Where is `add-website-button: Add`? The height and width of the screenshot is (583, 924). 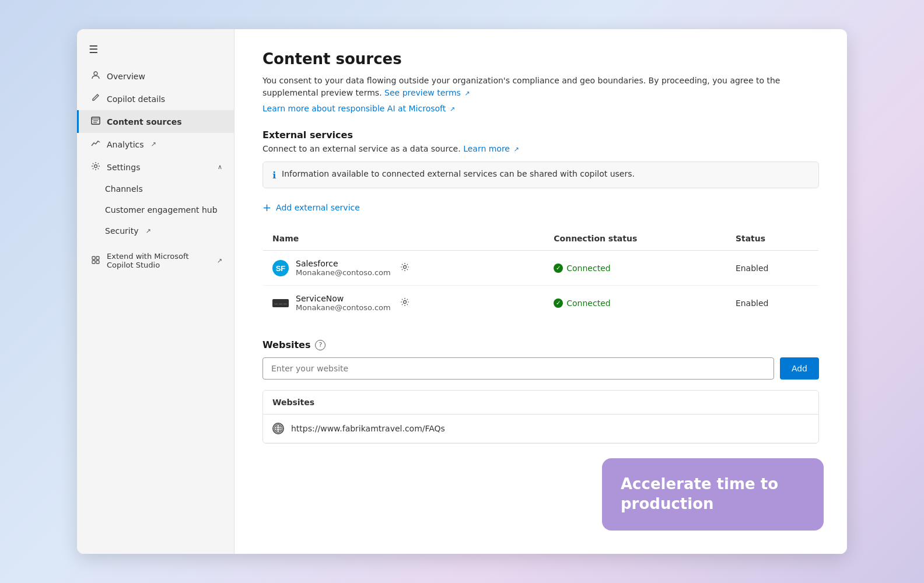
add-website-button: Add is located at coordinates (799, 368).